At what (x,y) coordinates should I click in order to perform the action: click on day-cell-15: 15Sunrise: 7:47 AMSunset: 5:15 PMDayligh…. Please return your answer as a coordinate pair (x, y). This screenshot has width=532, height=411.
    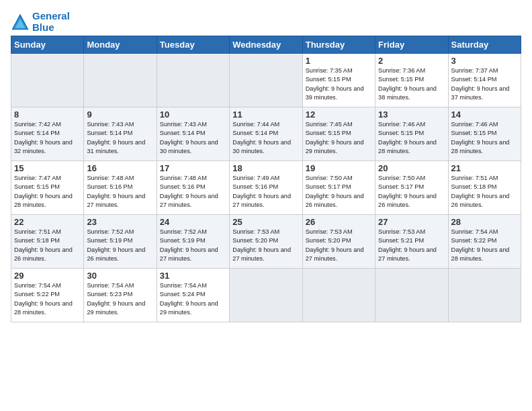
    Looking at the image, I should click on (48, 188).